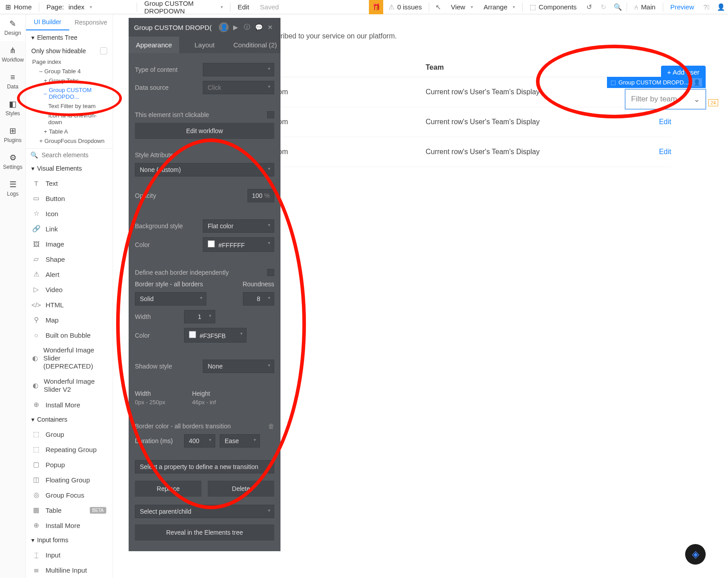 The image size is (728, 578). Describe the element at coordinates (69, 119) in the screenshot. I see `tree-item: Icon fa fa-chevron-down` at that location.